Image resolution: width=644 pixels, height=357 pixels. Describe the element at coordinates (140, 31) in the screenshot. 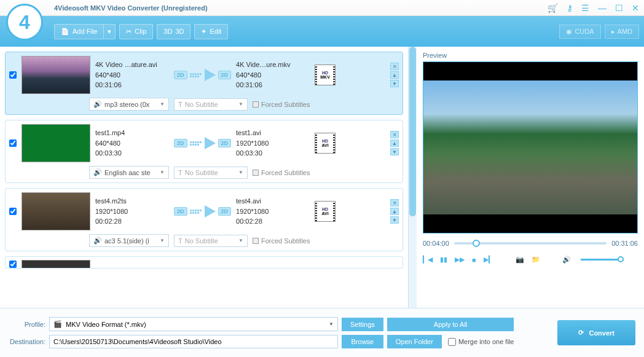

I see `clip-label: Clip` at that location.